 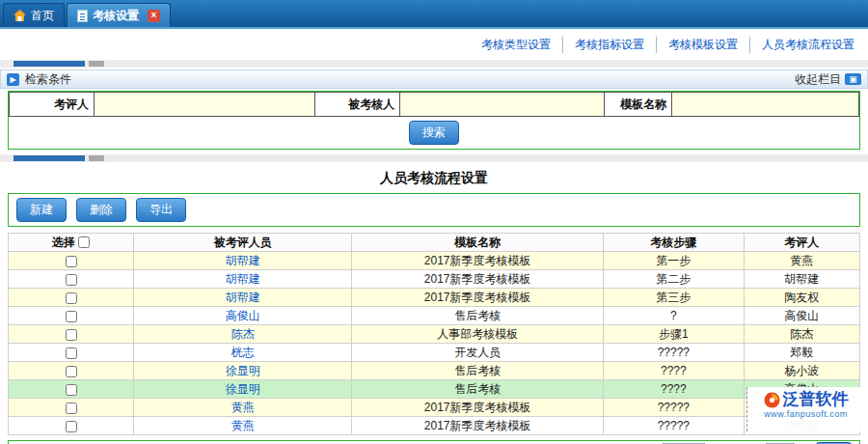 I want to click on nav-link-personnel-flow: 人员考核流程设置, so click(x=804, y=44).